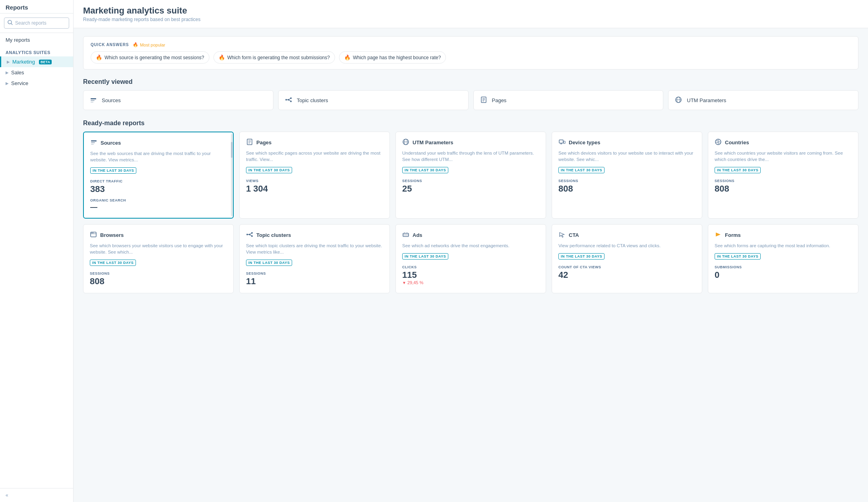 This screenshot has height=502, width=868. Describe the element at coordinates (315, 249) in the screenshot. I see `report-card-desc: See which topic clusters are driving the…` at that location.